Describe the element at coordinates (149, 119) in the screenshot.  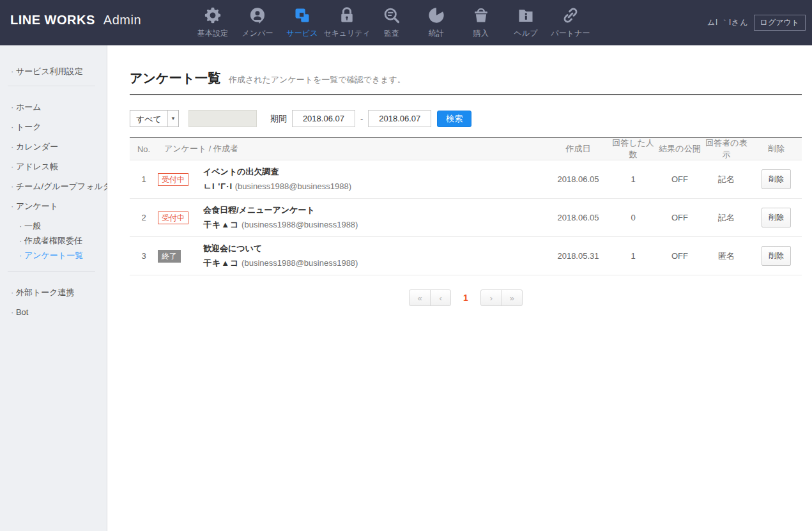
I see `type-select-value: すべて` at that location.